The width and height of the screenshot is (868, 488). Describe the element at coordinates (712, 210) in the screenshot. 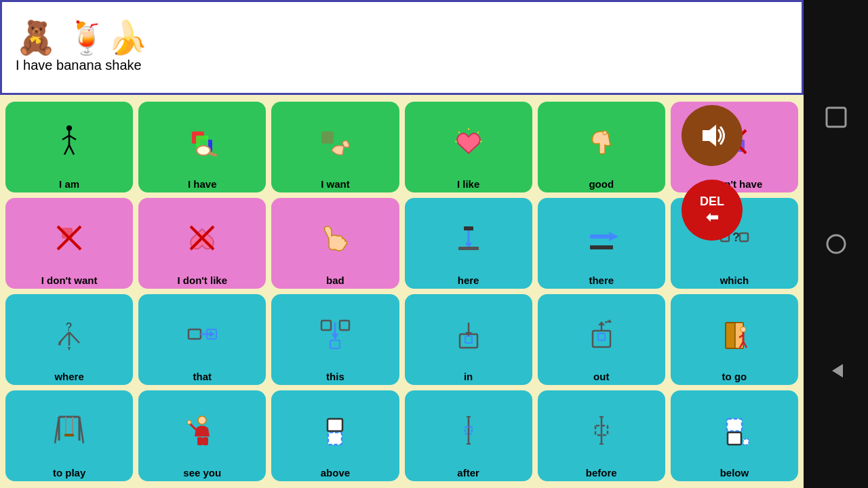

I see `del-button: DEL ⬅` at that location.